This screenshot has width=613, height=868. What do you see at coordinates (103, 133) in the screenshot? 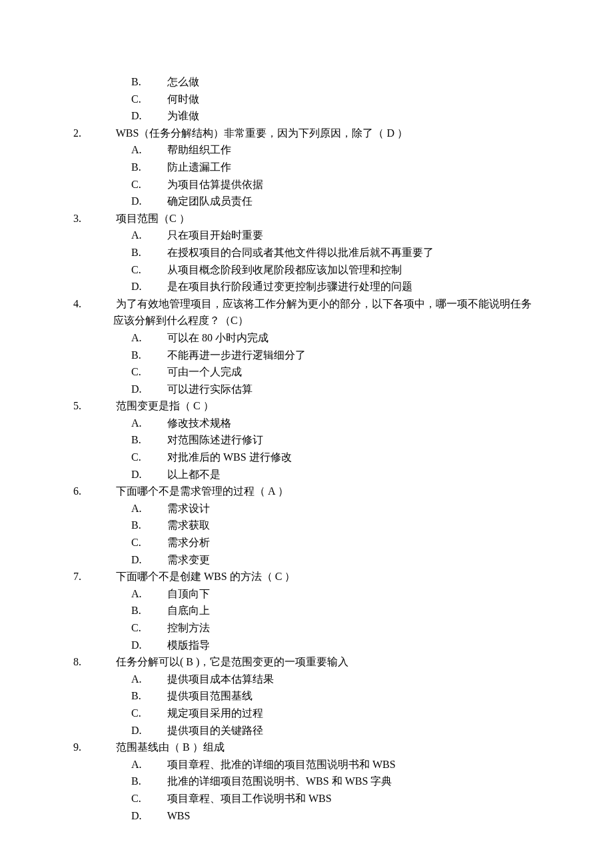
I see `question-number: 2.` at bounding box center [103, 133].